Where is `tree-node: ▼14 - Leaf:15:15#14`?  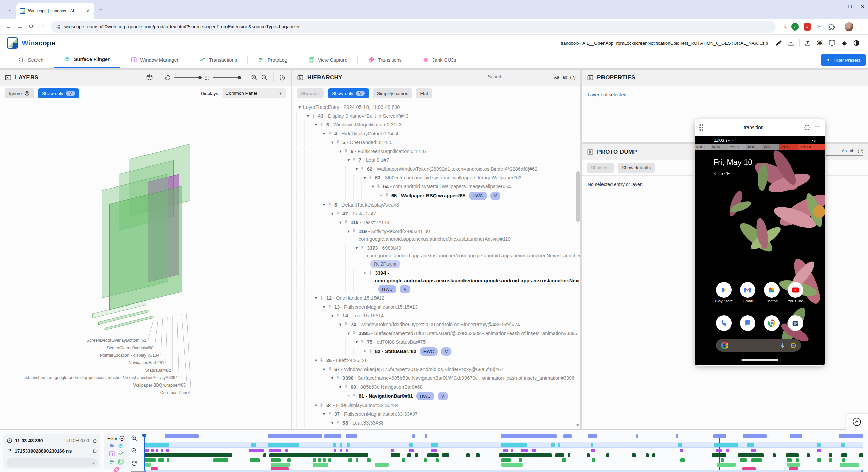 tree-node: ▼14 - Leaf:15:15#14 is located at coordinates (438, 316).